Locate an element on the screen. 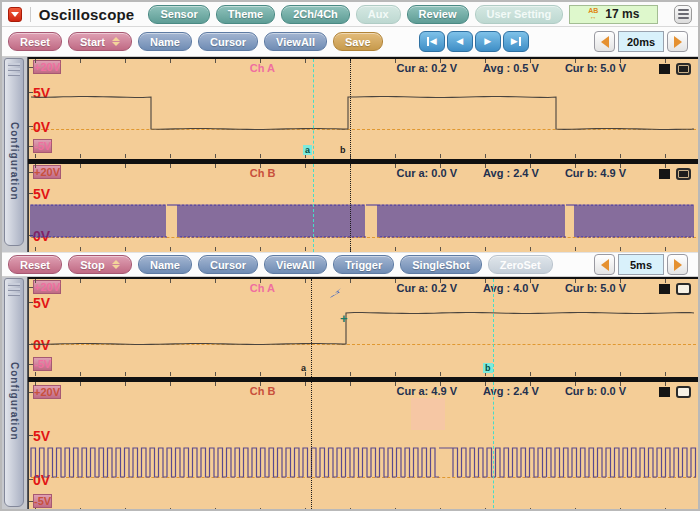 This screenshot has width=700, height=511. nav-first-button: ◀ is located at coordinates (432, 42).